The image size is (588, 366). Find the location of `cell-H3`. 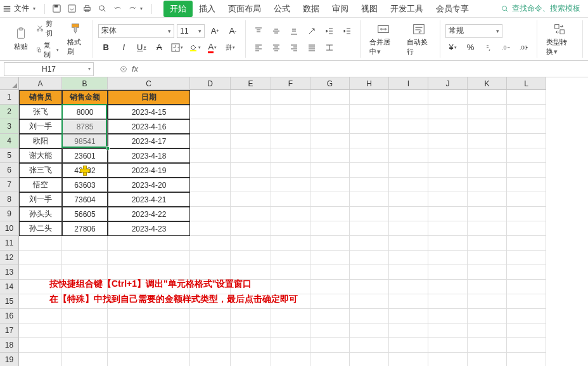

cell-H3 is located at coordinates (369, 127).